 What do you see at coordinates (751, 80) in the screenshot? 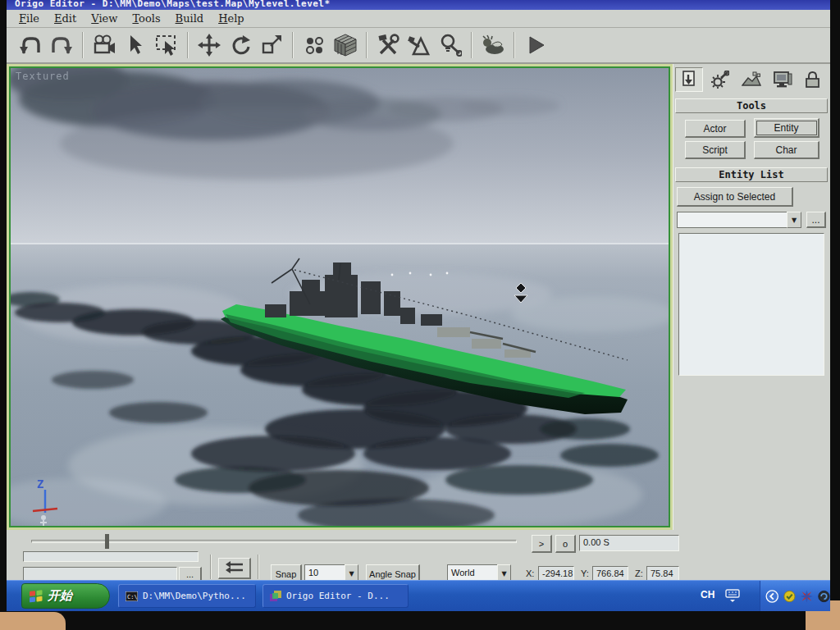
I see `terrain-icon` at bounding box center [751, 80].